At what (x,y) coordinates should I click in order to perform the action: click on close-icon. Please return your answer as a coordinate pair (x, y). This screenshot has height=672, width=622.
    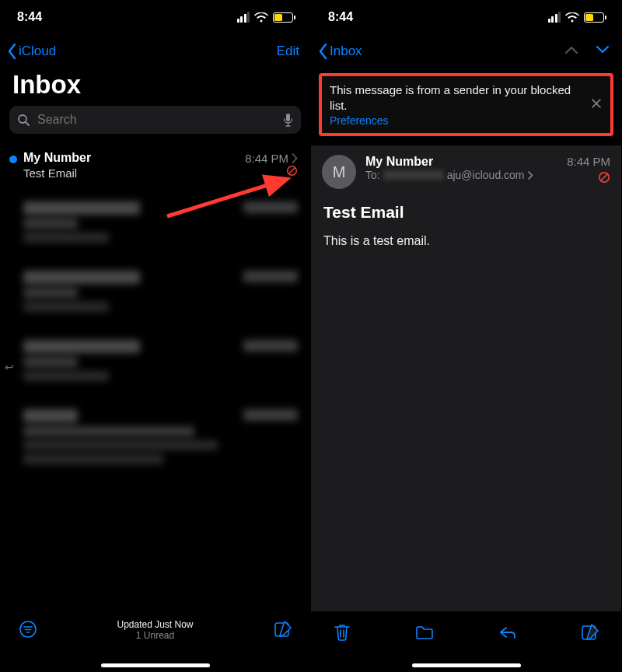
    Looking at the image, I should click on (596, 103).